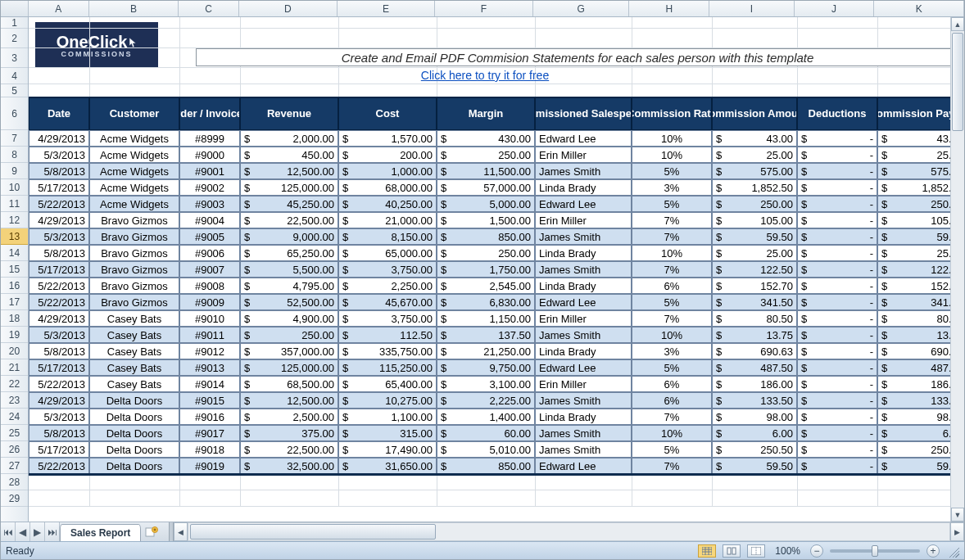 This screenshot has height=560, width=965. What do you see at coordinates (134, 400) in the screenshot?
I see `table-cell: Delta Doors` at bounding box center [134, 400].